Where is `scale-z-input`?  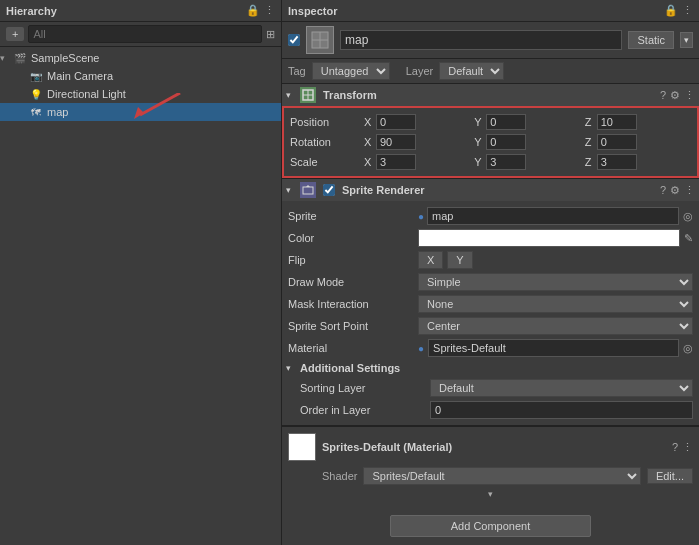
scale-z-input is located at coordinates (617, 162).